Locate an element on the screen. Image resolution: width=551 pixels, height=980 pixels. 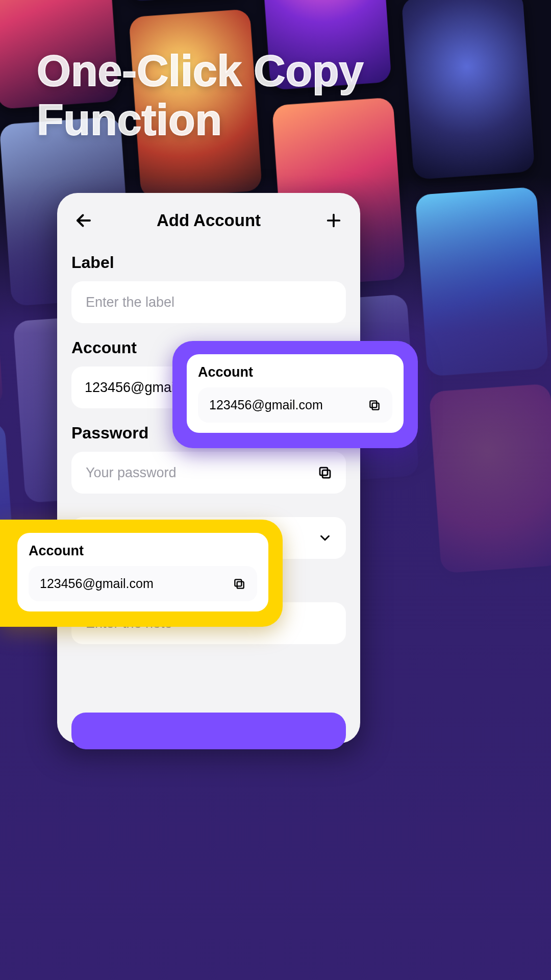
callout-purple-field: 123456@gmail.com is located at coordinates (295, 405).